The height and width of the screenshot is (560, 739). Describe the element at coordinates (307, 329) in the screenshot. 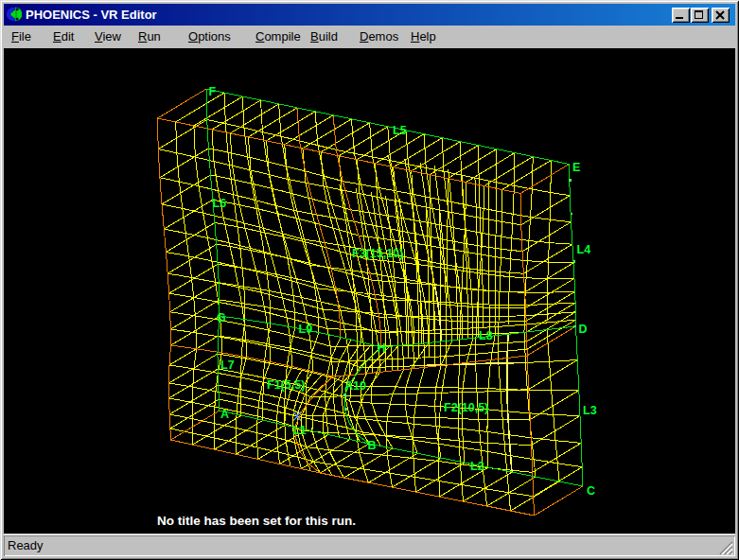

I see `svg-text: L9` at that location.